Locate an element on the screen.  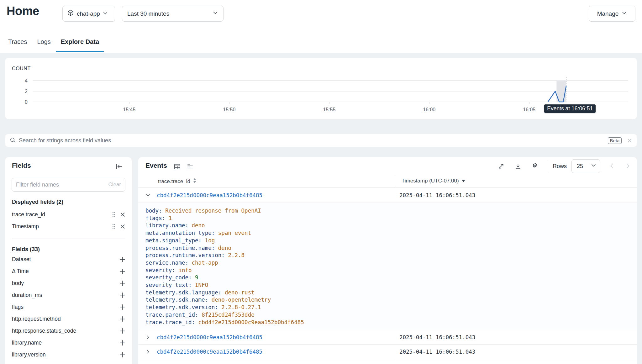
column-label: trace.trace_id is located at coordinates (174, 182).